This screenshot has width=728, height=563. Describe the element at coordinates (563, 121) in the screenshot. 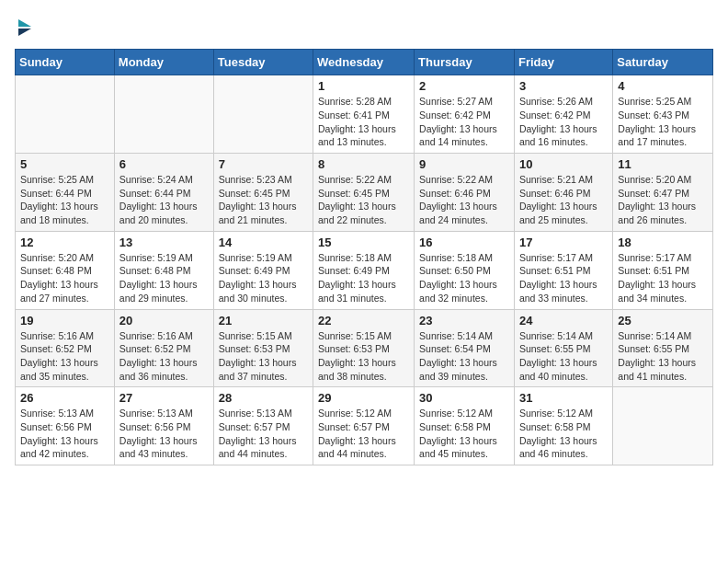

I see `day-info: Sunrise: 5:26 AMSunset: 6:42 PMDaylight:…` at that location.